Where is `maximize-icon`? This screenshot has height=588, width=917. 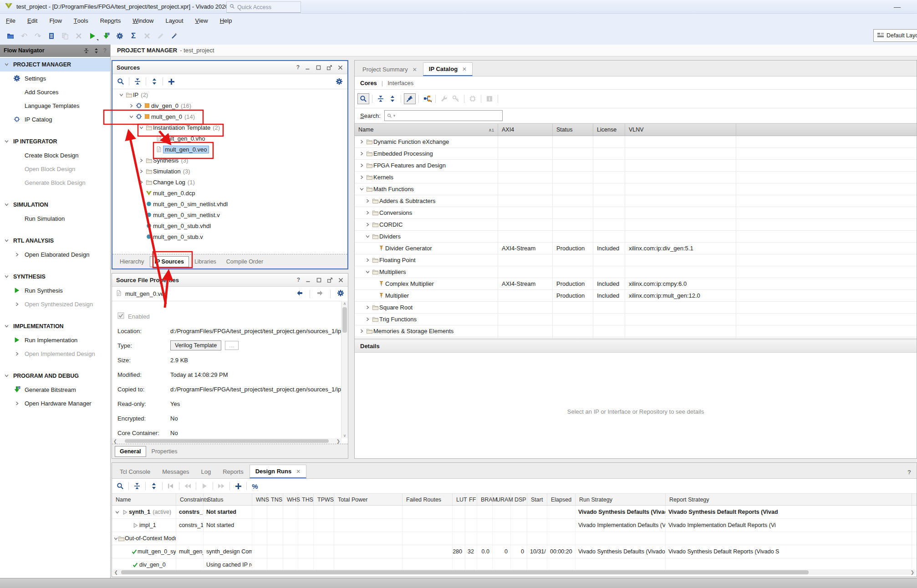 maximize-icon is located at coordinates (319, 280).